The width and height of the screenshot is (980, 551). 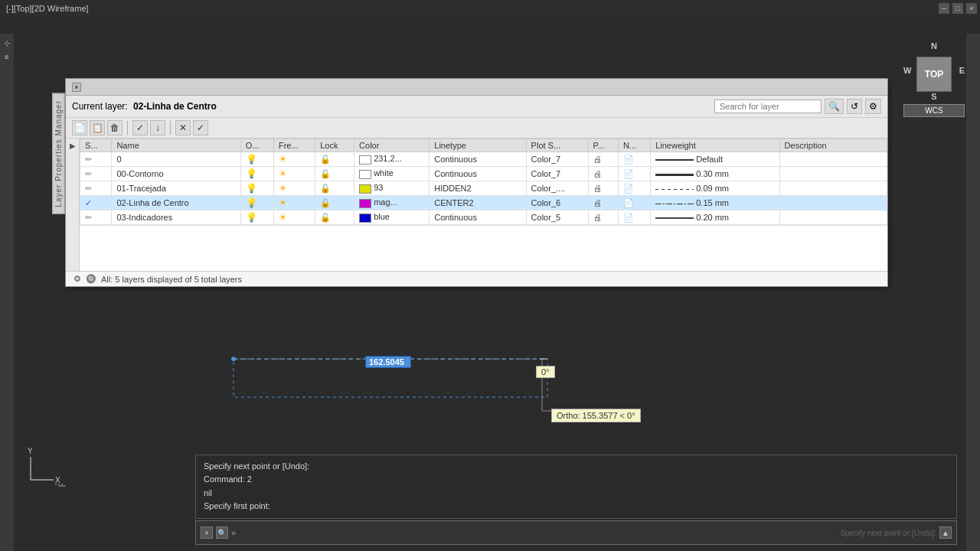 I want to click on cmd-prompt-prefix: », so click(x=234, y=533).